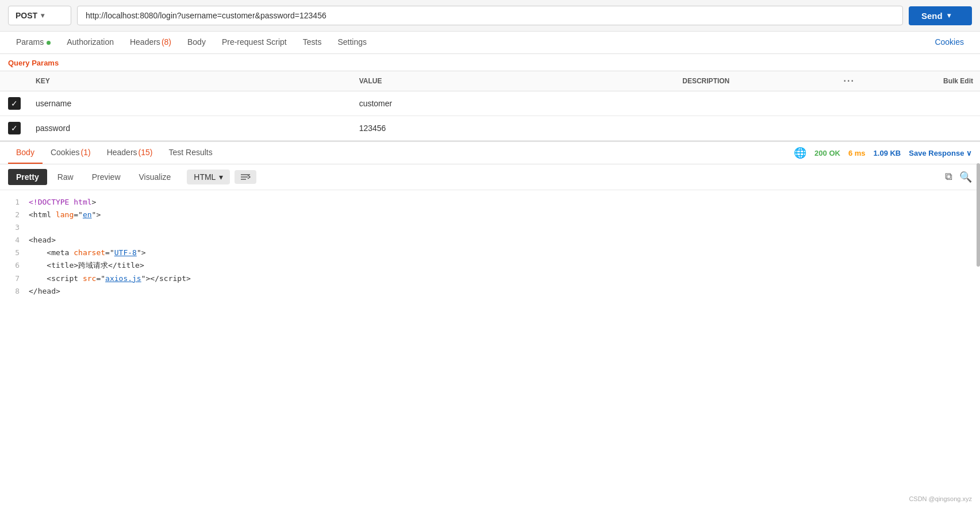  I want to click on col-checkbox, so click(14, 82).